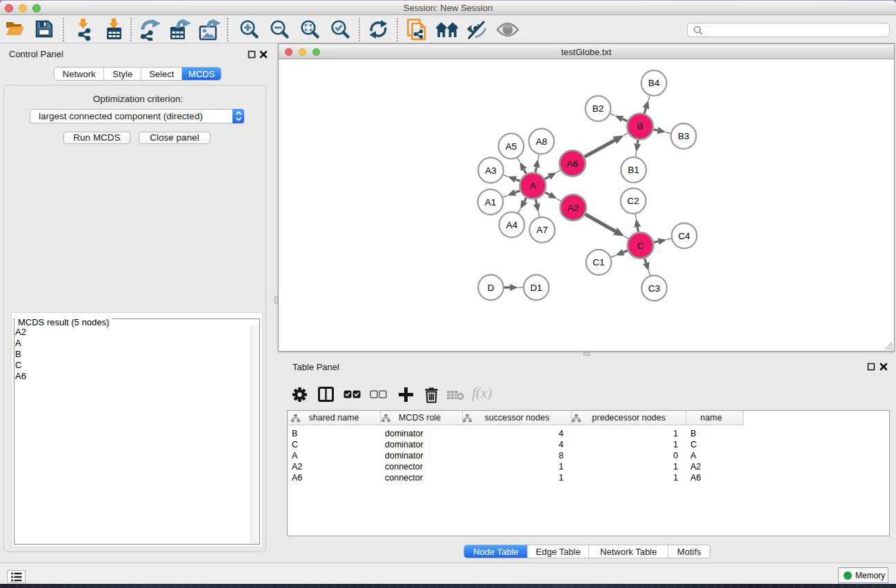 The height and width of the screenshot is (588, 896). I want to click on svg-text: A3, so click(491, 171).